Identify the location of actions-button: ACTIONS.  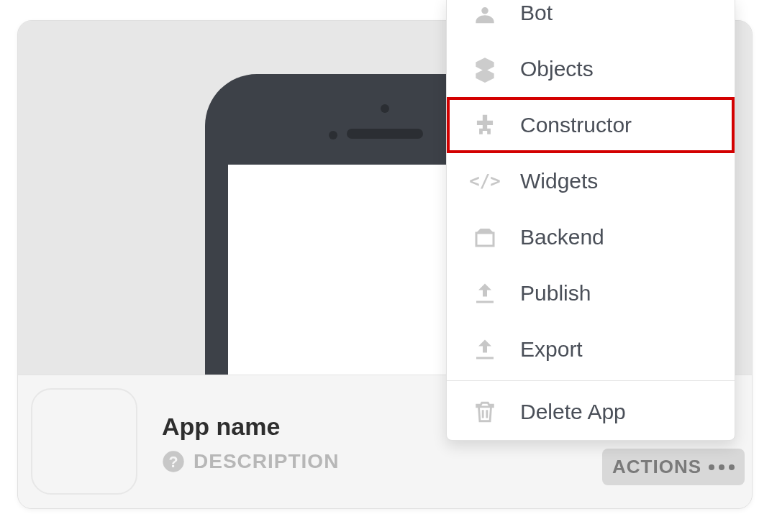
(673, 467).